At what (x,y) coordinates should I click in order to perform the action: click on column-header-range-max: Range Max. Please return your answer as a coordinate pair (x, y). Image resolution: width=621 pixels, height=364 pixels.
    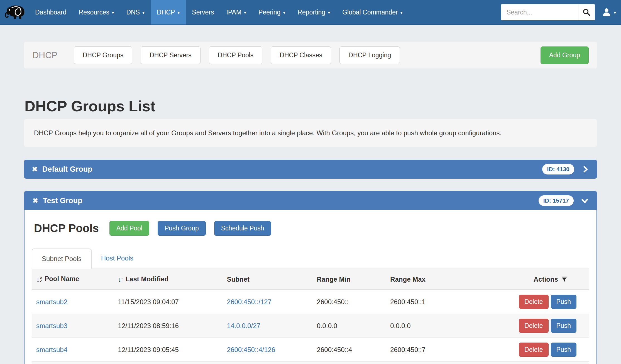
    Looking at the image, I should click on (450, 279).